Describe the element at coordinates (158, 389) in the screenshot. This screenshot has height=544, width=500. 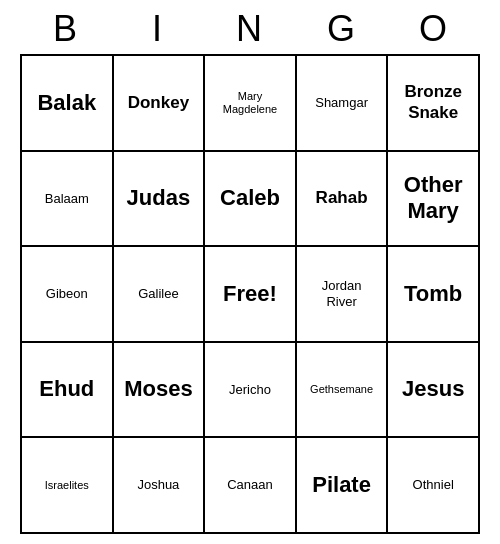
I see `cell-text: Moses` at that location.